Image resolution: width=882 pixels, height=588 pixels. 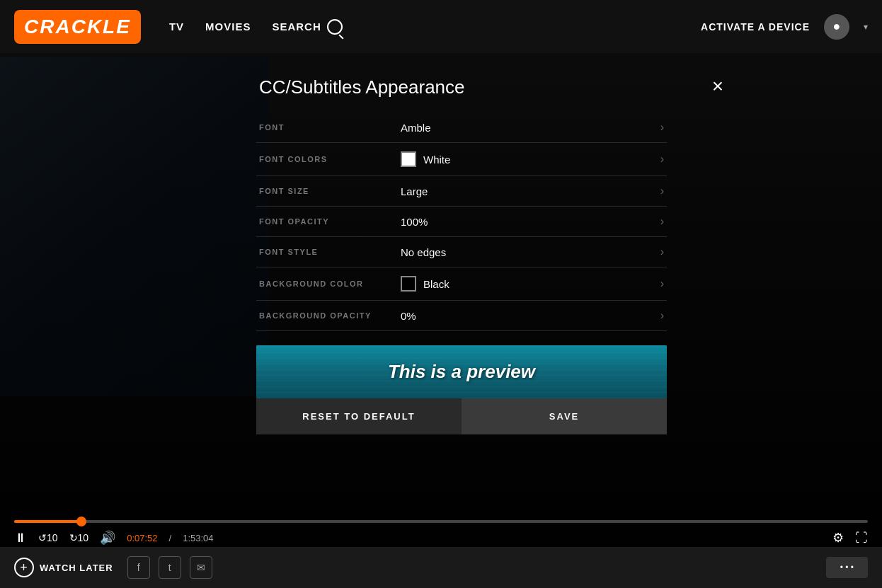 What do you see at coordinates (201, 567) in the screenshot?
I see `email-icon: ✉` at bounding box center [201, 567].